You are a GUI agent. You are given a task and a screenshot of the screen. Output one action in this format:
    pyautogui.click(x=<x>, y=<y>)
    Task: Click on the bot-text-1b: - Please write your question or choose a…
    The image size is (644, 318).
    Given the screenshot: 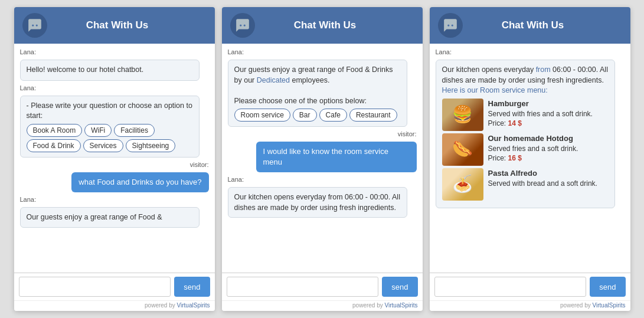 What is the action you would take?
    pyautogui.click(x=110, y=111)
    